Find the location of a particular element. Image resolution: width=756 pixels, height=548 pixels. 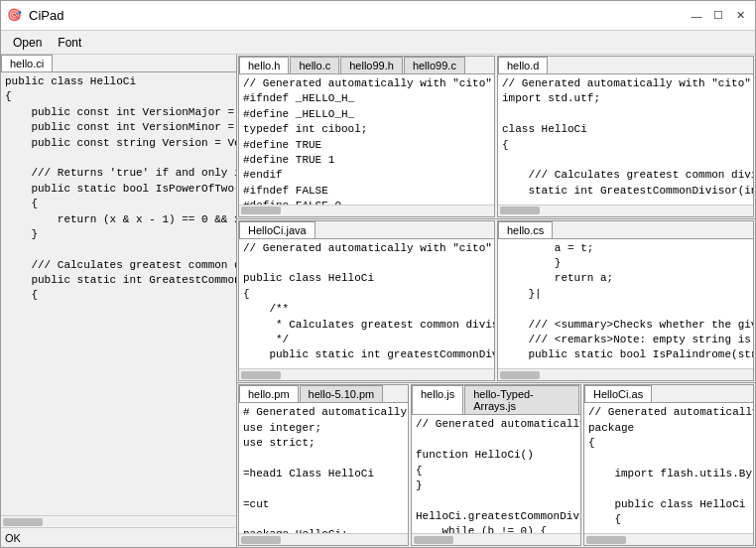

left-panel-status: OK is located at coordinates (119, 537).